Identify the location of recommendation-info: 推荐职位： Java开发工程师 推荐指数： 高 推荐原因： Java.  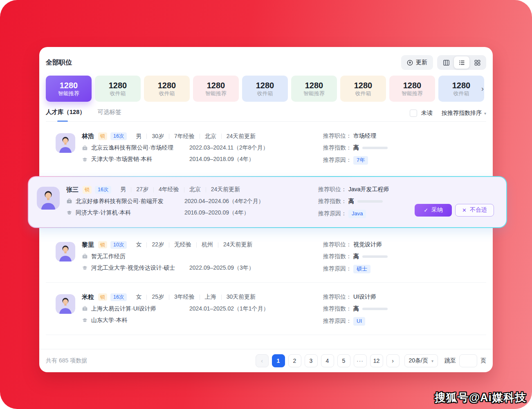
(364, 202).